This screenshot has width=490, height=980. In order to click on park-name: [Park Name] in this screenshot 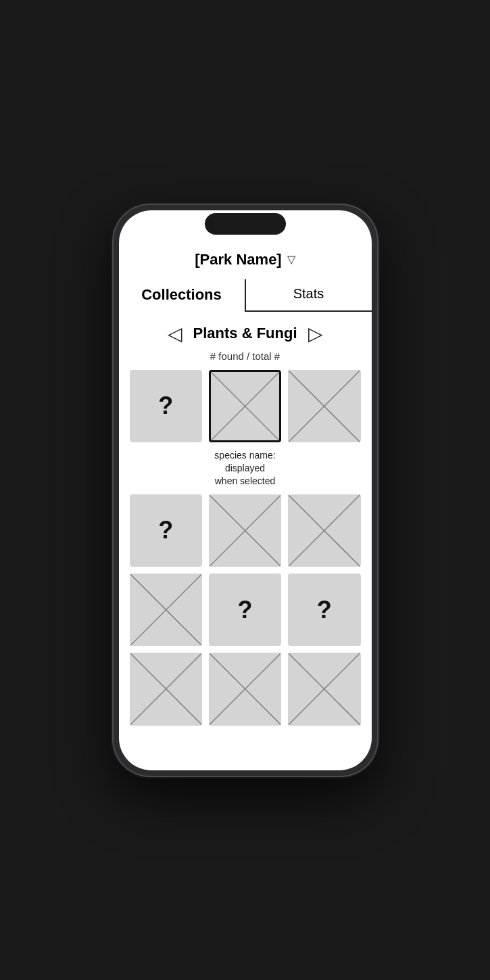, I will do `click(238, 260)`.